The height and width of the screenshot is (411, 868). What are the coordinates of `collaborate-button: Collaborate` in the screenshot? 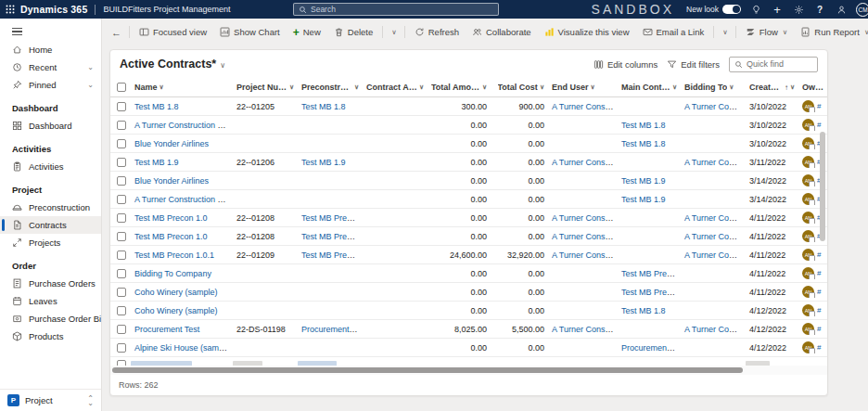 It's located at (502, 32).